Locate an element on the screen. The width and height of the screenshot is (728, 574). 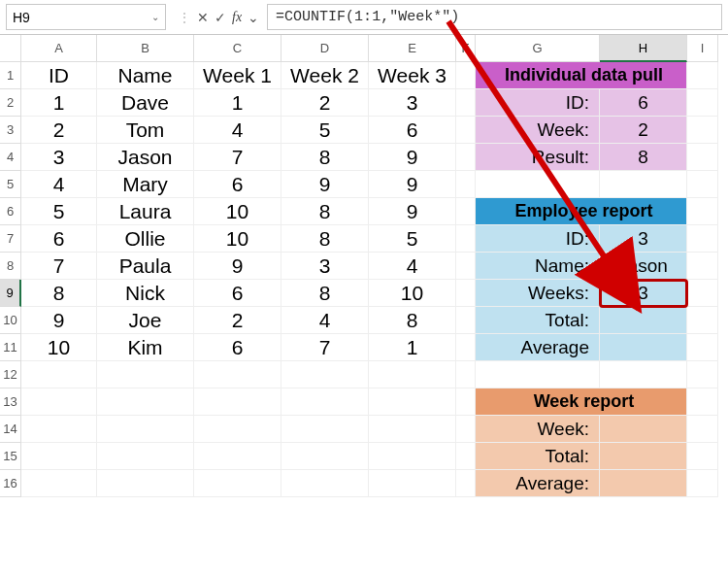
employee-panel-title: Employee report is located at coordinates (581, 212).